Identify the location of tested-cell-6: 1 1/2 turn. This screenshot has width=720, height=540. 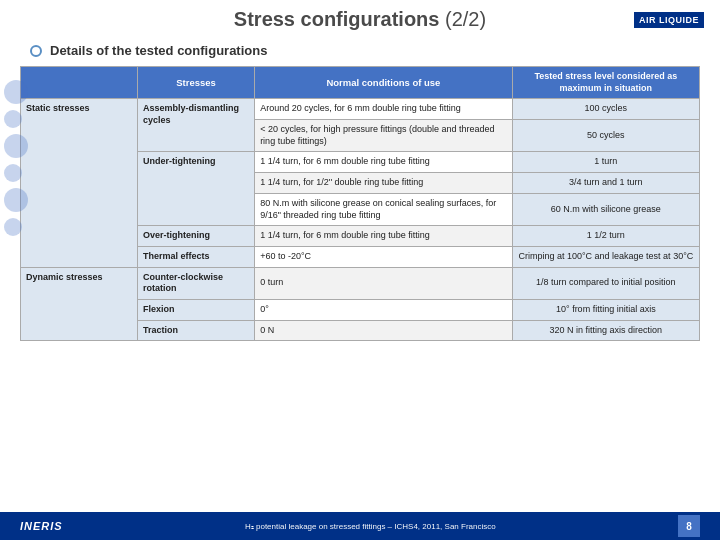
(606, 236).